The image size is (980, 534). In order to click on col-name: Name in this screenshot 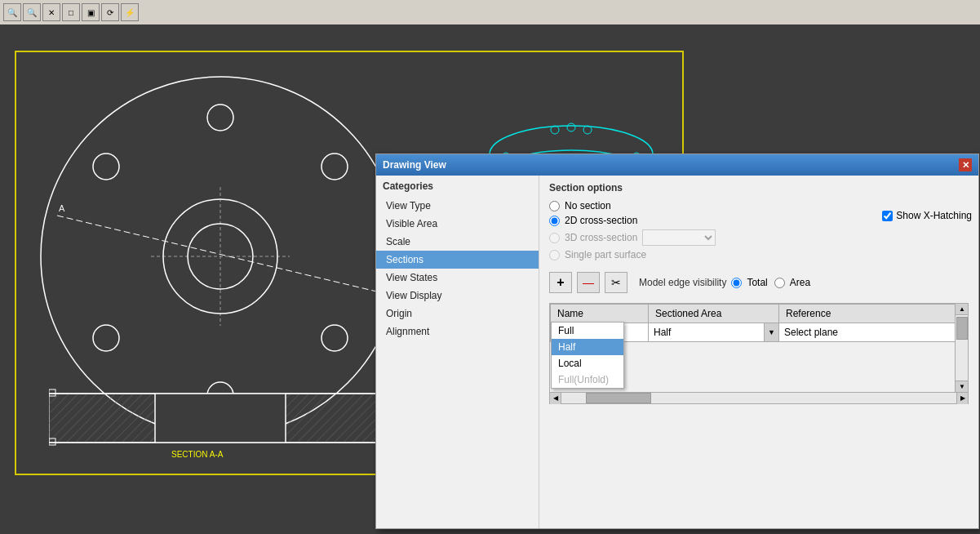, I will do `click(600, 314)`.